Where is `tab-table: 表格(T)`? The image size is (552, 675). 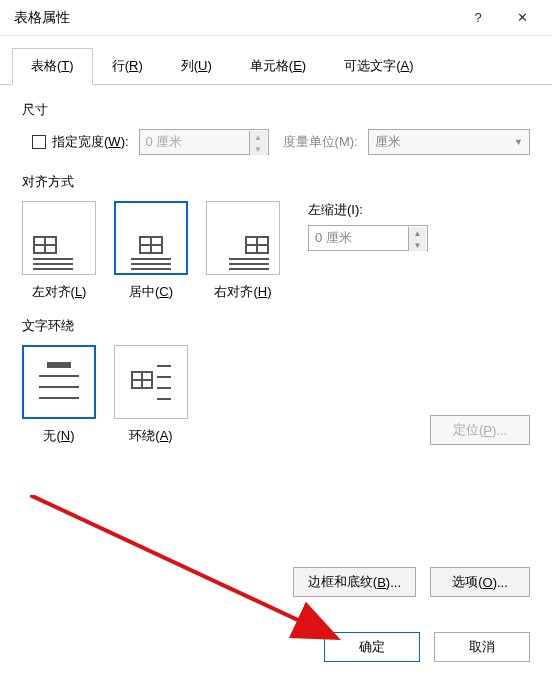
tab-table: 表格(T) is located at coordinates (52, 66).